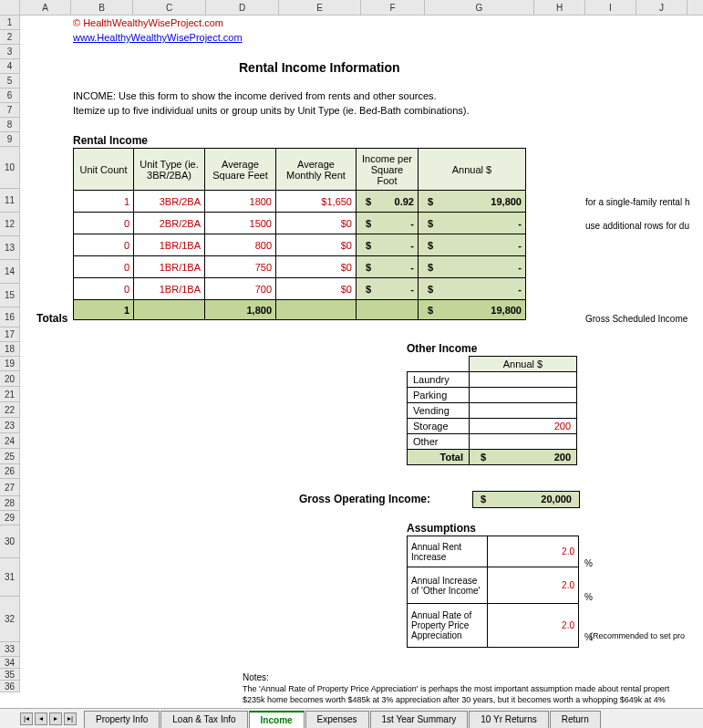 The image size is (703, 728). I want to click on row-header-31: 31, so click(10, 577).